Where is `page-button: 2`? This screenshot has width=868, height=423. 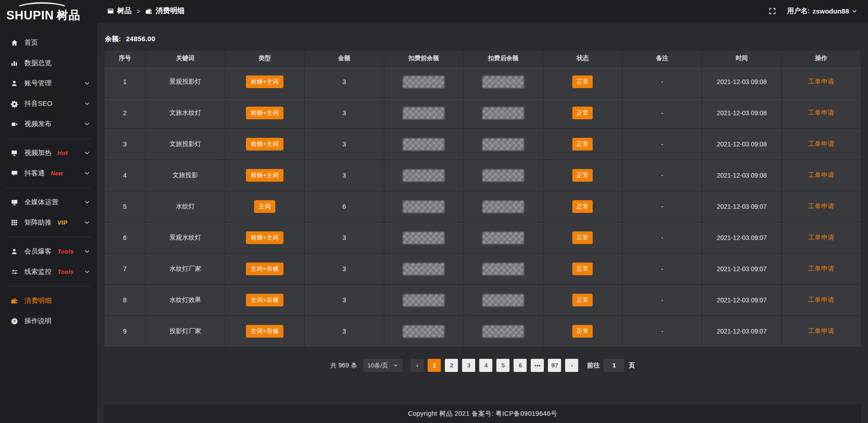 page-button: 2 is located at coordinates (451, 365).